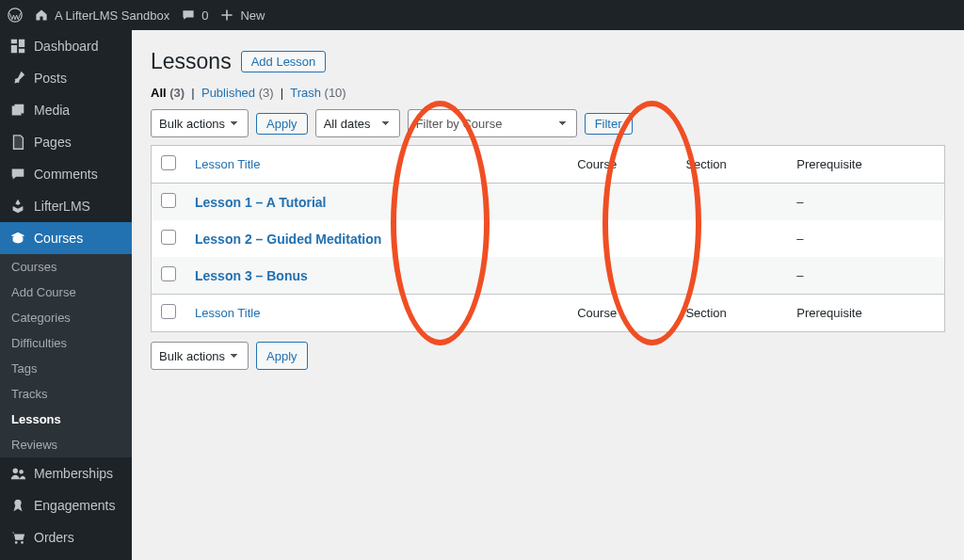  Describe the element at coordinates (548, 92) in the screenshot. I see `status-filters: All (3) | Published (3) | Trash (10)` at that location.